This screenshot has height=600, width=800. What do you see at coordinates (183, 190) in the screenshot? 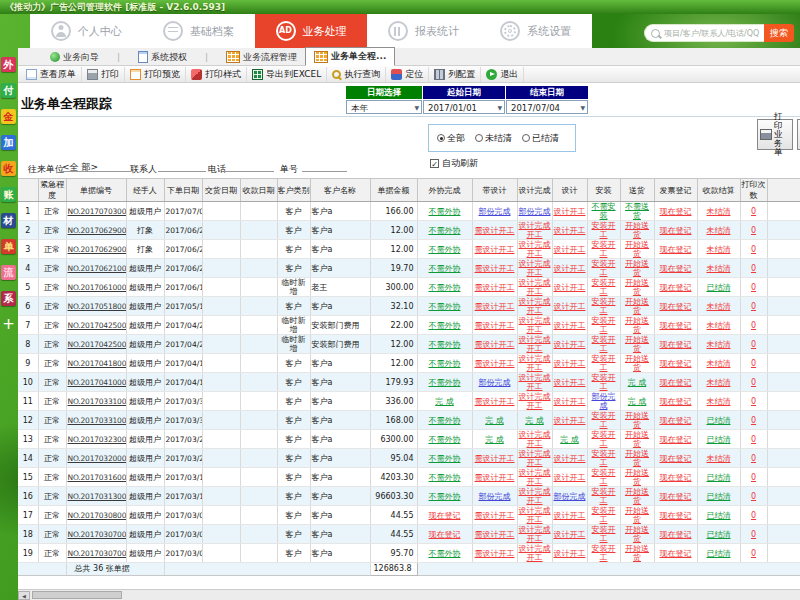
I see `column-header-下单日期: 下单日期` at bounding box center [183, 190].